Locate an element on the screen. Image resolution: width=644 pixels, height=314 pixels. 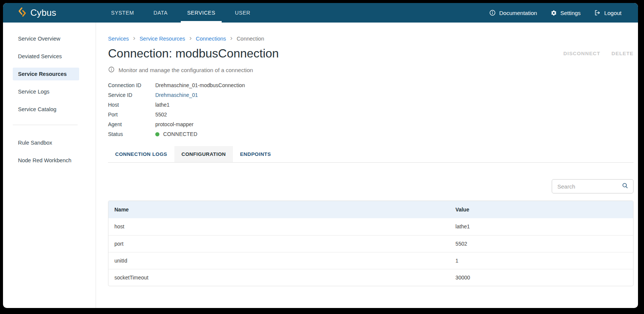
detail-row-status: Status CONNECTED is located at coordinates (371, 134).